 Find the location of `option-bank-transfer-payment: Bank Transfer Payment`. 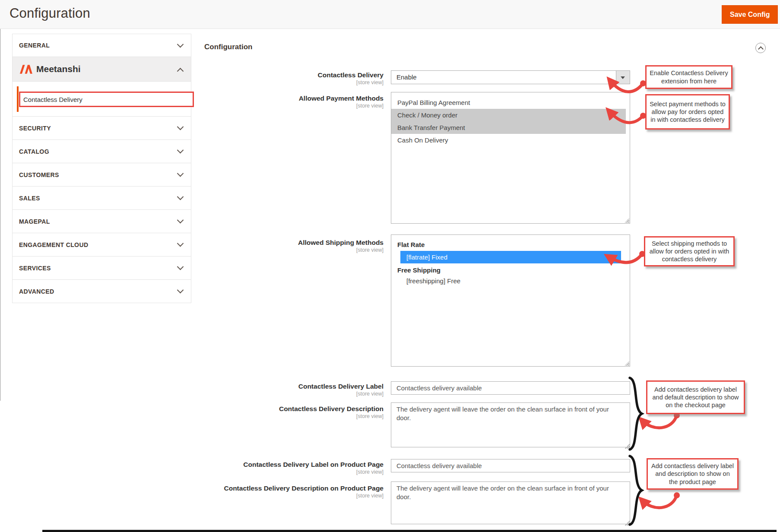

option-bank-transfer-payment: Bank Transfer Payment is located at coordinates (509, 128).